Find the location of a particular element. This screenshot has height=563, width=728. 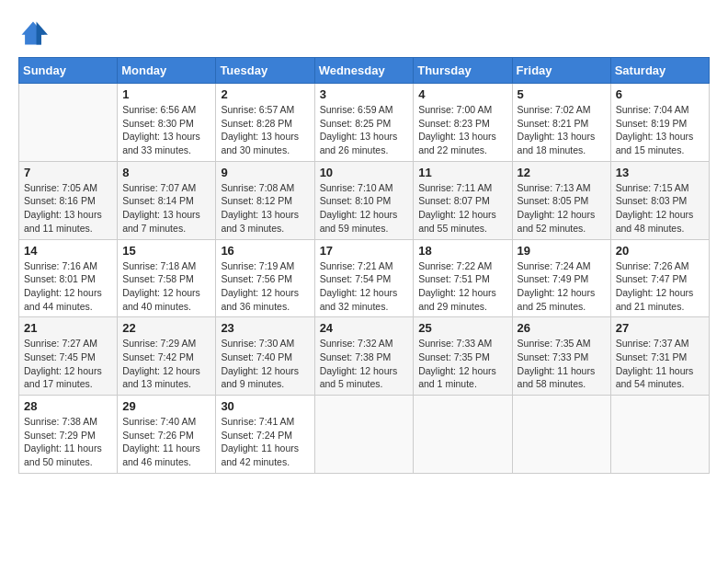

day-number: 24 is located at coordinates (364, 327).